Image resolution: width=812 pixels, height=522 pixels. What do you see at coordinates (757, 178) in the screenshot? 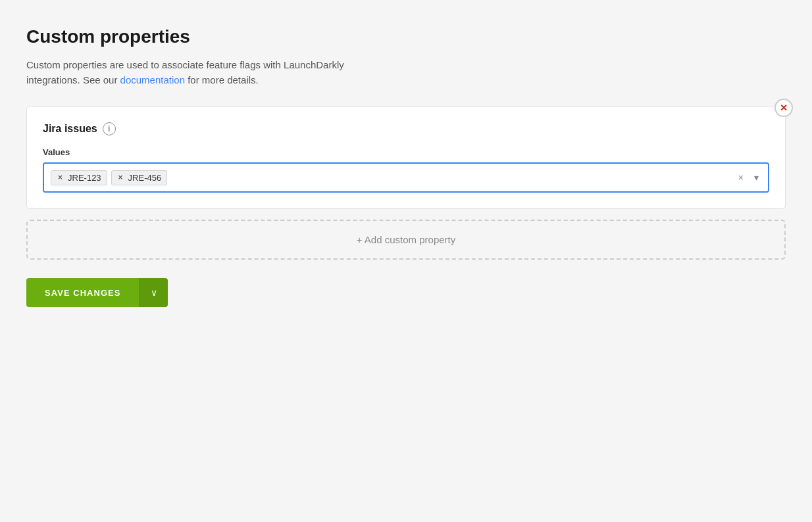
I see `dropdown-toggle-button: ▾` at bounding box center [757, 178].